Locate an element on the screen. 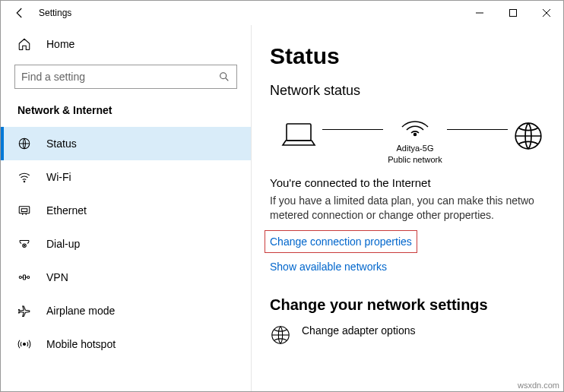 This screenshot has width=564, height=392. sidebar-item-status: Status is located at coordinates (126, 144).